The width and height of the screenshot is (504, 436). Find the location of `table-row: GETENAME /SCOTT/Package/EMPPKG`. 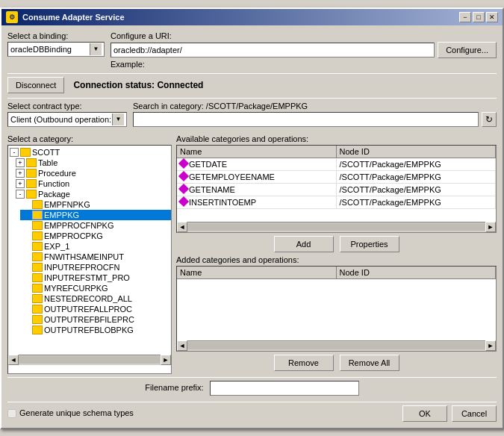

table-row: GETENAME /SCOTT/Package/EMPPKG is located at coordinates (336, 190).